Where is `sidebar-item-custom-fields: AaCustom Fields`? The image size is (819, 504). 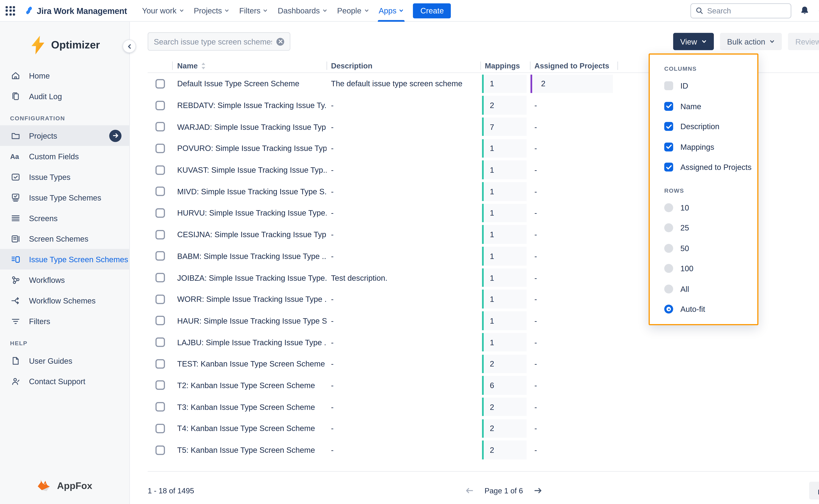 sidebar-item-custom-fields: AaCustom Fields is located at coordinates (65, 156).